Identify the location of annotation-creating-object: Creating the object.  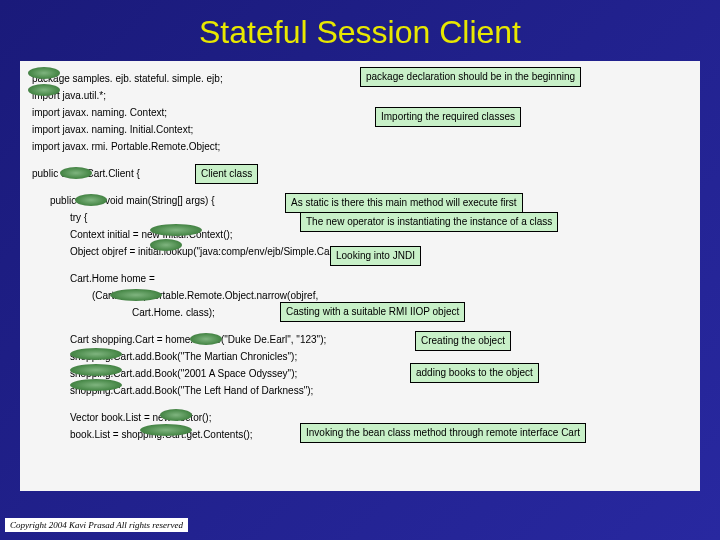
(463, 341).